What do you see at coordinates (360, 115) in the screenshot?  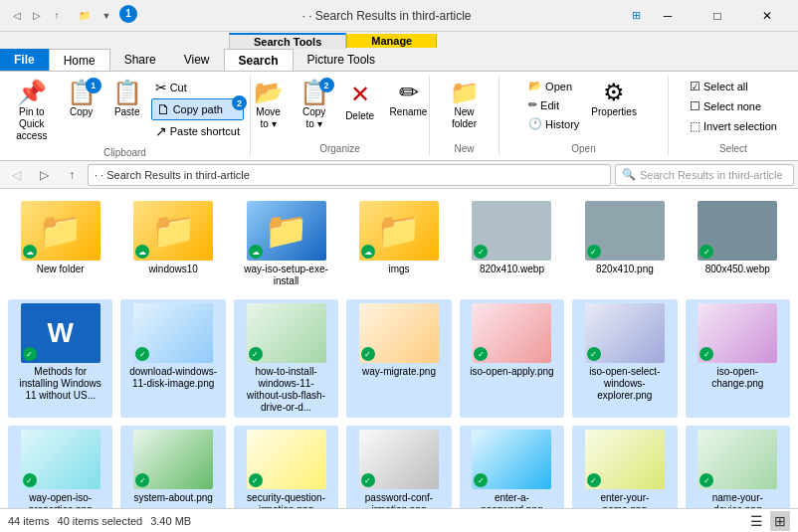 I see `delete-label: Delete` at bounding box center [360, 115].